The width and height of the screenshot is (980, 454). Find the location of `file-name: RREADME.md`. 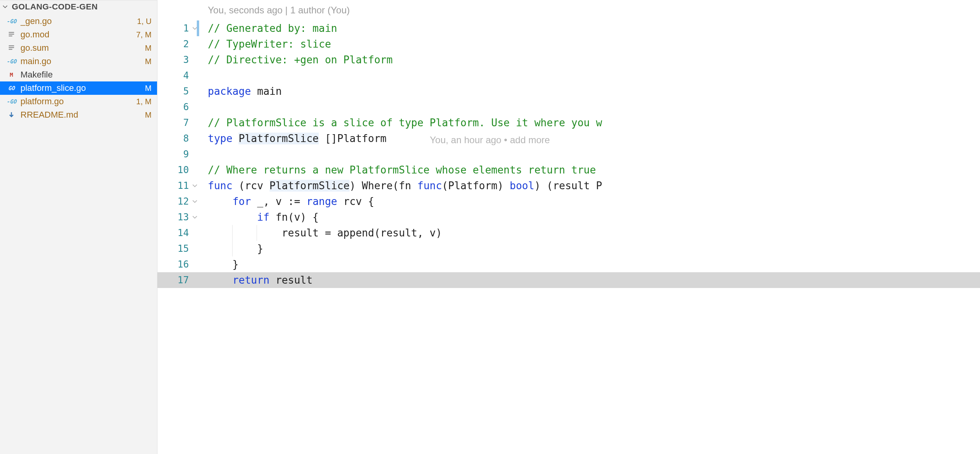

file-name: RREADME.md is located at coordinates (81, 115).